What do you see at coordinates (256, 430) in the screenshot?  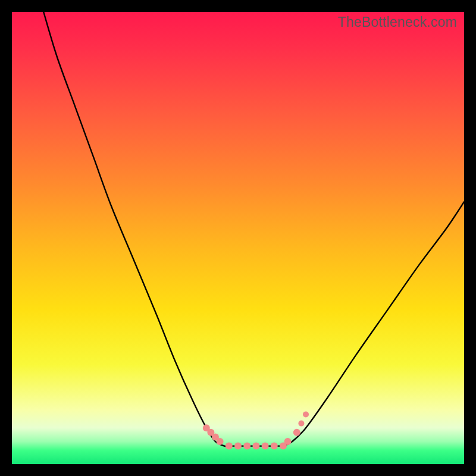 I see `curve-markers` at bounding box center [256, 430].